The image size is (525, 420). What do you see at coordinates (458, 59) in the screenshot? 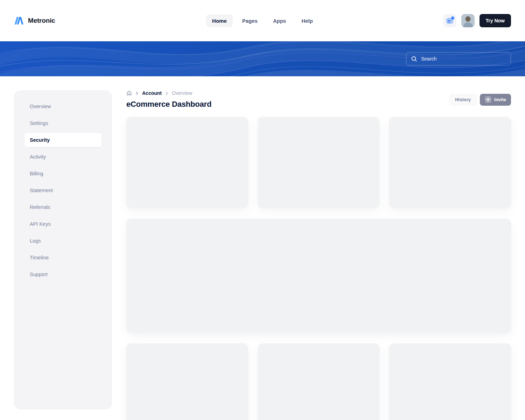
I see `search-box` at bounding box center [458, 59].